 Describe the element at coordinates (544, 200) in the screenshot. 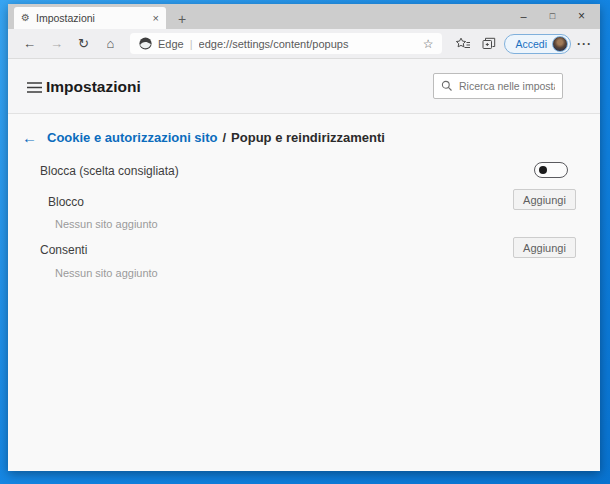

I see `add-block-site-button: Aggiungi` at that location.